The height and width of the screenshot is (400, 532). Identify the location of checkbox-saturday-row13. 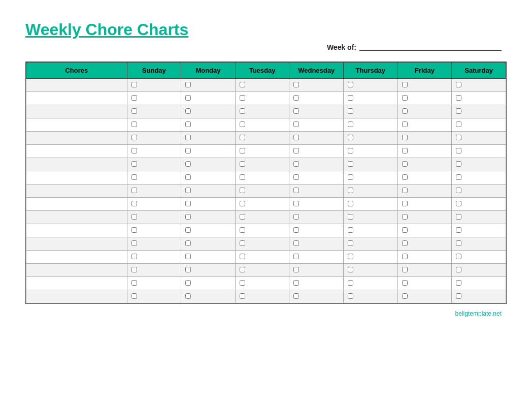
(459, 256).